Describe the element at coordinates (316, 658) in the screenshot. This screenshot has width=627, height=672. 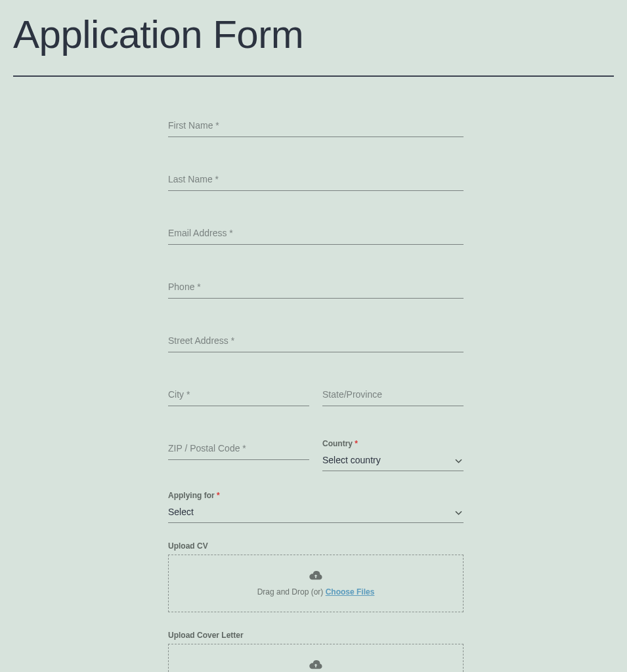
I see `upload-cover-dropzone: Drag and Drop (or) Choose Files` at that location.